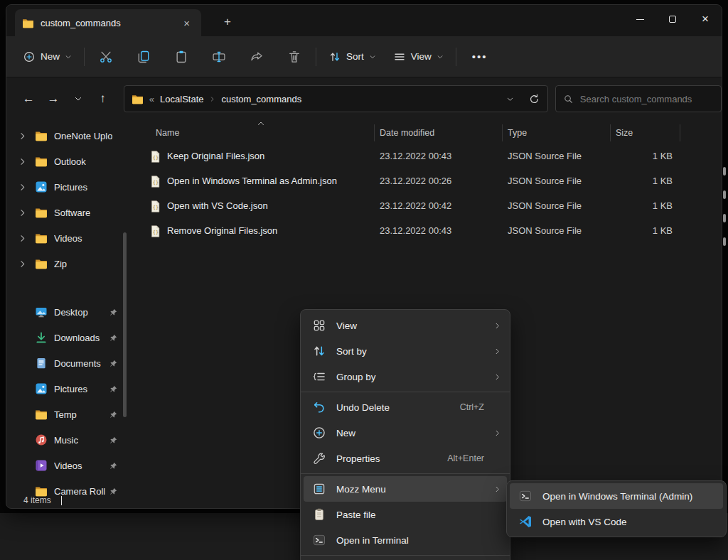 Image resolution: width=728 pixels, height=560 pixels. Describe the element at coordinates (60, 264) in the screenshot. I see `sidebar-item-label: Zip` at that location.